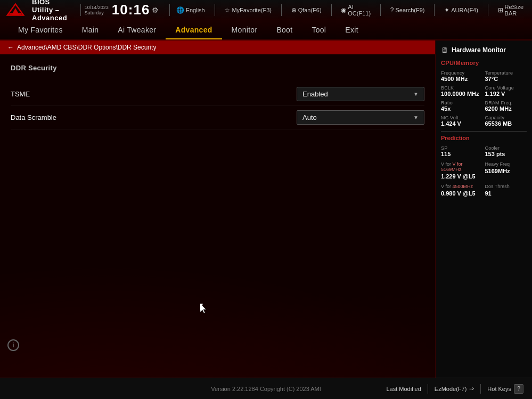  I want to click on star-icon: ☆, so click(227, 10).